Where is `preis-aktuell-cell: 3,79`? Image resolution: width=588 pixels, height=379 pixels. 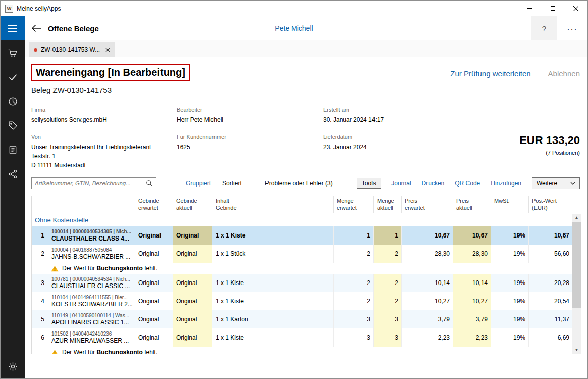 preis-aktuell-cell: 3,79 is located at coordinates (472, 319).